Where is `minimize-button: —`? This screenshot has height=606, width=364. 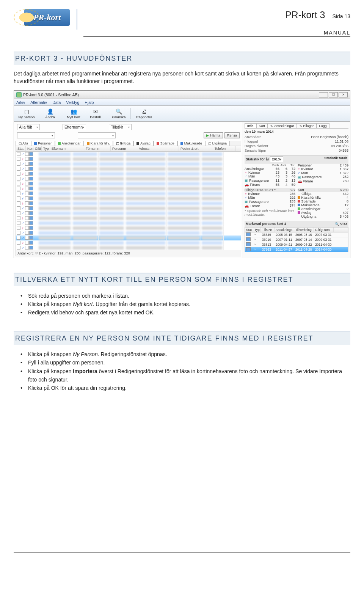 minimize-button: — is located at coordinates (323, 95).